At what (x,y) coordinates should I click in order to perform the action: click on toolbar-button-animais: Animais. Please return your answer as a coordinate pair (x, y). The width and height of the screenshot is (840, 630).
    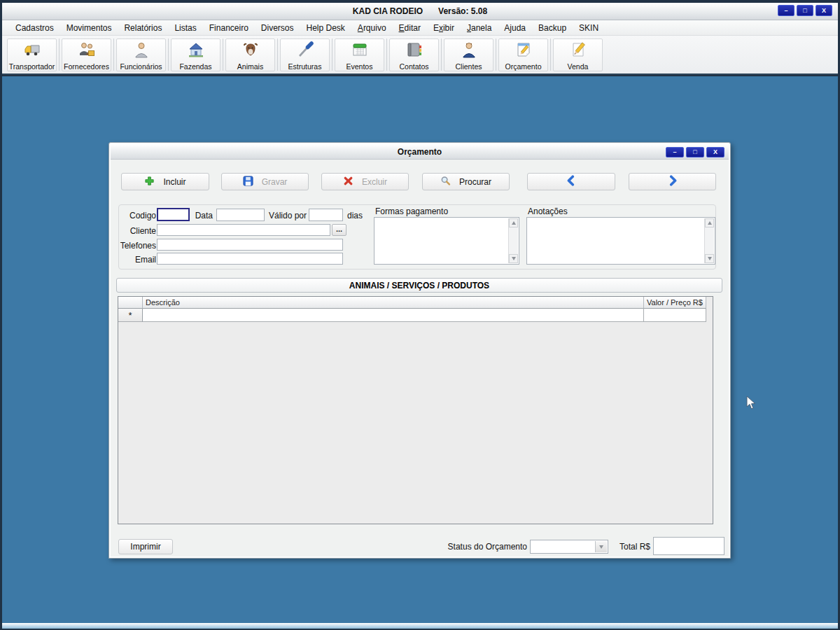
    Looking at the image, I should click on (251, 55).